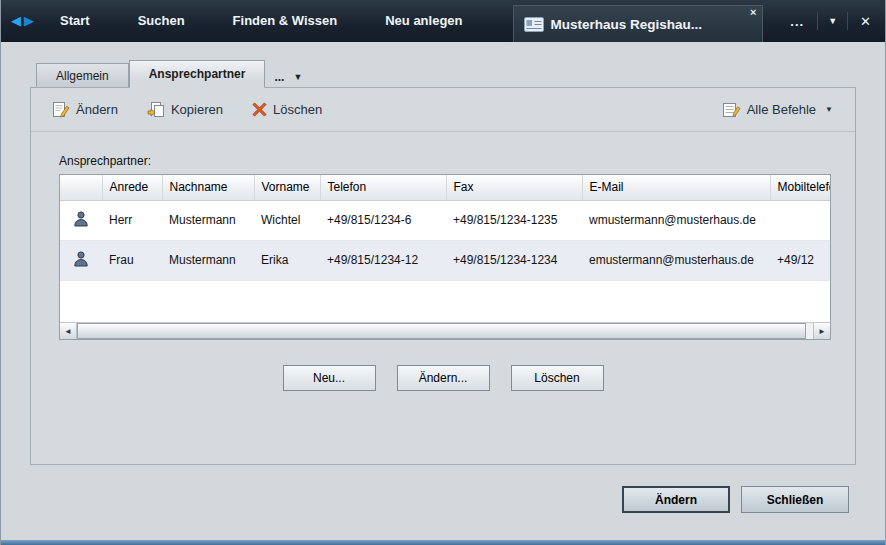 The image size is (886, 545). Describe the element at coordinates (676, 500) in the screenshot. I see `footer-edit-button: Ändern` at that location.